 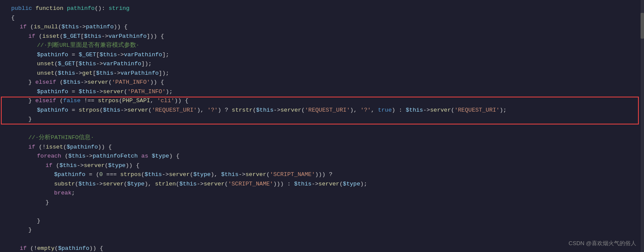 What do you see at coordinates (51, 36) in the screenshot?
I see `token-fn-call: isset` at bounding box center [51, 36].